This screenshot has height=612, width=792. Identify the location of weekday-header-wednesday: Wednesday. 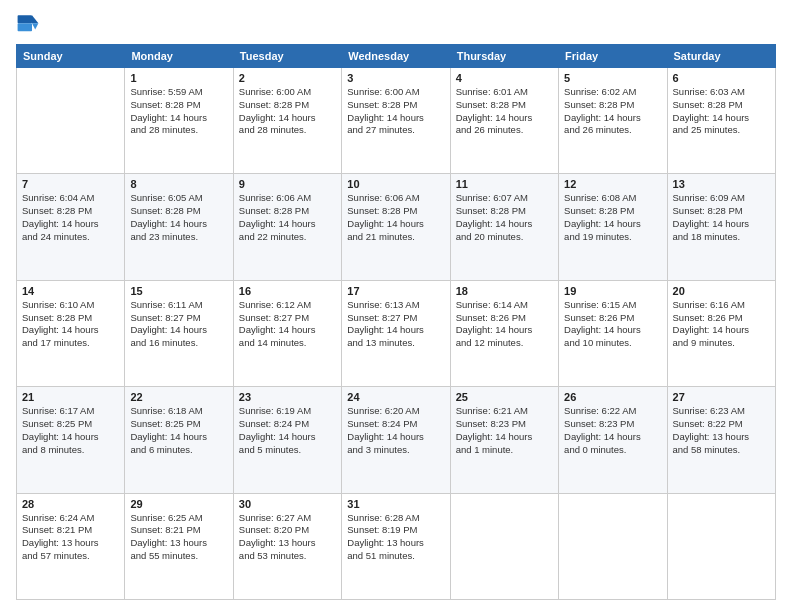
(396, 56).